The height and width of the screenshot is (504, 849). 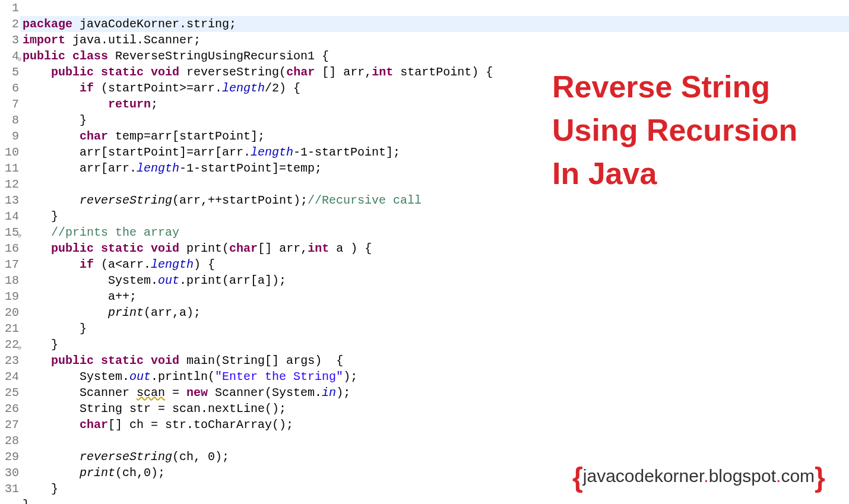 What do you see at coordinates (9, 329) in the screenshot?
I see `line-number: 21` at bounding box center [9, 329].